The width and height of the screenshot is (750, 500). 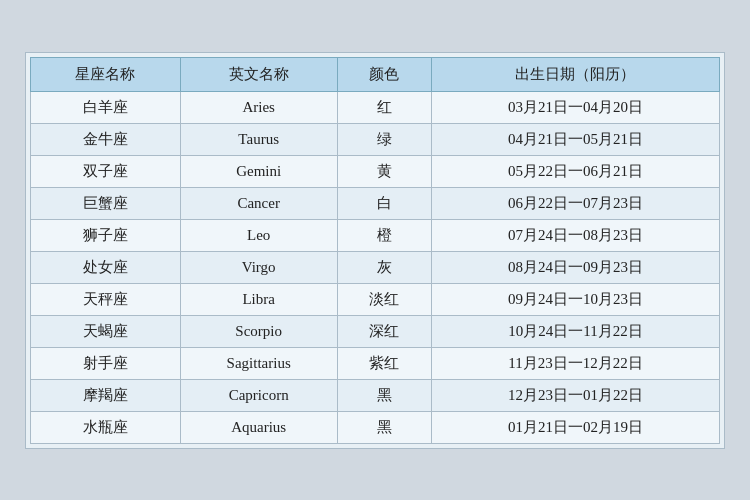 I want to click on table-row: 水瓶座Aquarius黑01月21日一02月19日, so click(x=376, y=427).